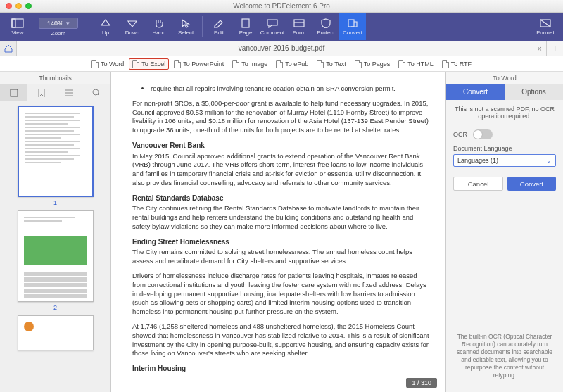  Describe the element at coordinates (246, 27) in the screenshot. I see `page-tool: Page` at that location.